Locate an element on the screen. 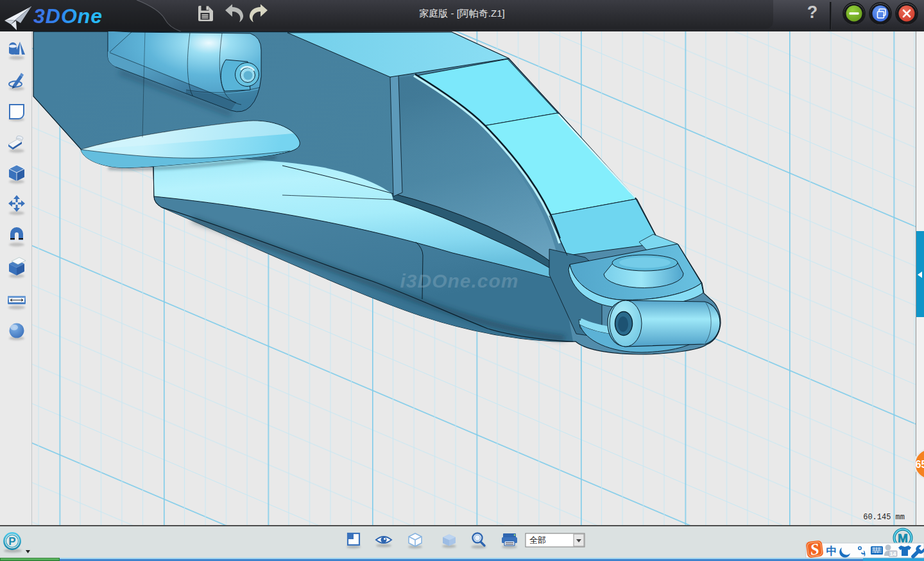 The height and width of the screenshot is (561, 924). svg-text: 中 is located at coordinates (832, 551).